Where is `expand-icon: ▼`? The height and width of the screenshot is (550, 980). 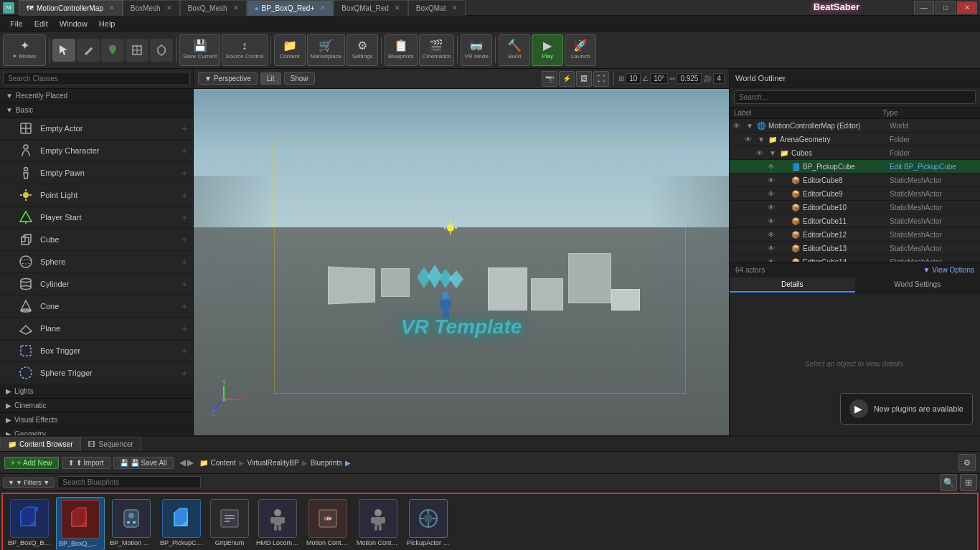
expand-icon: ▼ is located at coordinates (750, 126).